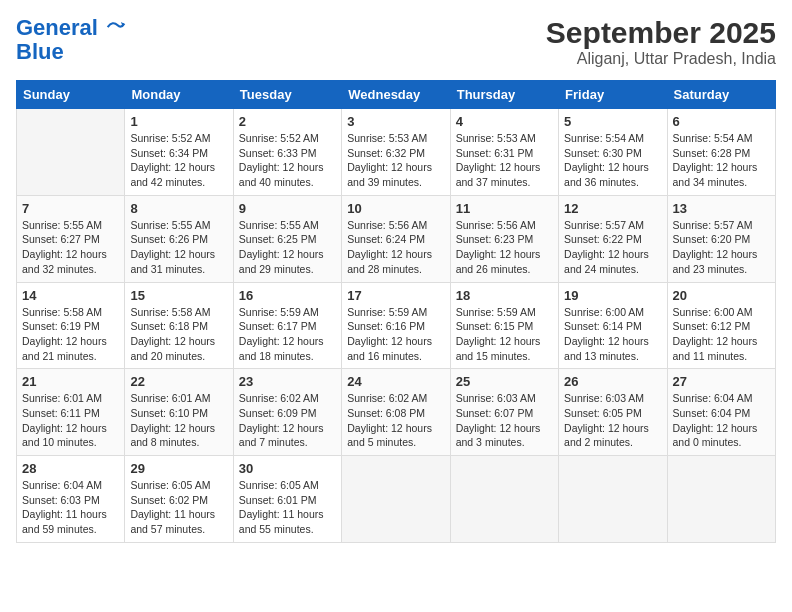 This screenshot has width=792, height=612. What do you see at coordinates (178, 160) in the screenshot?
I see `day-detail: Sunrise: 5:52 AM Sunset: 6:34 PM Dayligh…` at bounding box center [178, 160].